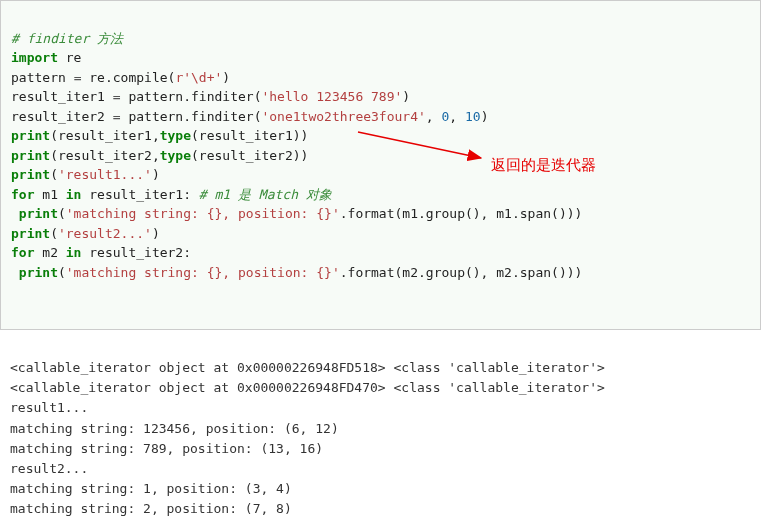 The height and width of the screenshot is (521, 761). Describe the element at coordinates (70, 58) in the screenshot. I see `module-name: re` at that location.